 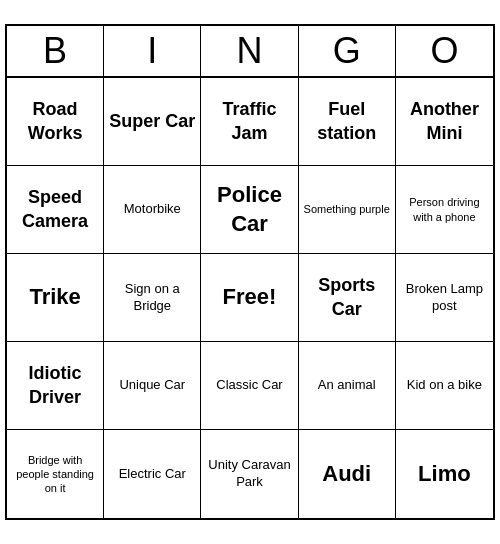 I want to click on cell-label: Road Works, so click(x=55, y=122).